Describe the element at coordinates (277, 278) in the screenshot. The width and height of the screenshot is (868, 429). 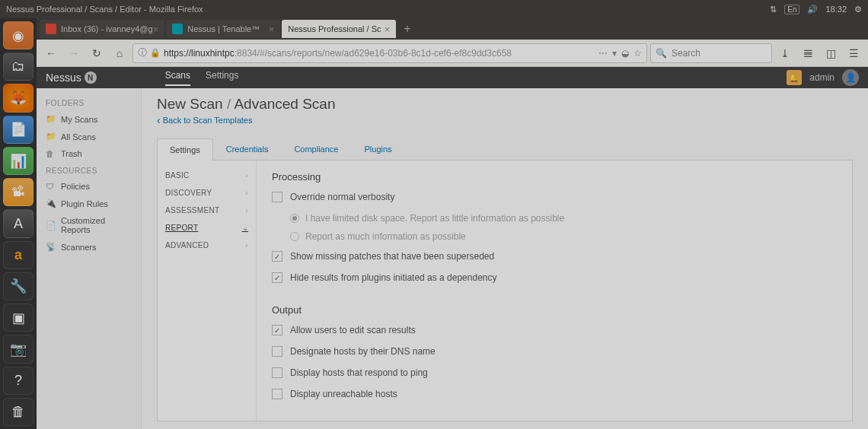
I see `checkbox-hide-deps` at that location.